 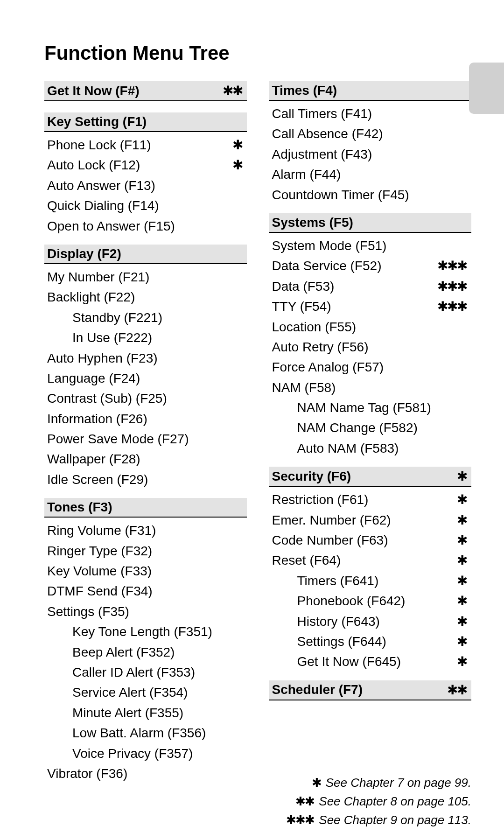 I want to click on menu-item: Service Alert (F354), so click(x=146, y=693).